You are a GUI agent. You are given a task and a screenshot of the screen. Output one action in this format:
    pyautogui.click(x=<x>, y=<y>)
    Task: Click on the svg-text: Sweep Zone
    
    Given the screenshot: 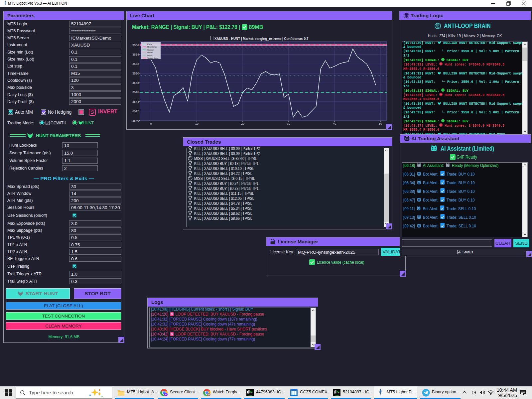 What is the action you would take?
    pyautogui.click(x=153, y=58)
    